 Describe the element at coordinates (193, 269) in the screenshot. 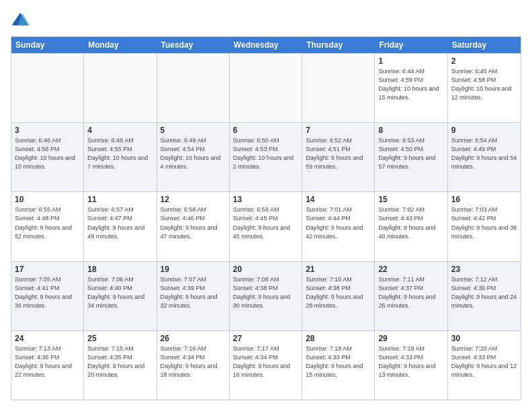

I see `day-number: 19` at that location.